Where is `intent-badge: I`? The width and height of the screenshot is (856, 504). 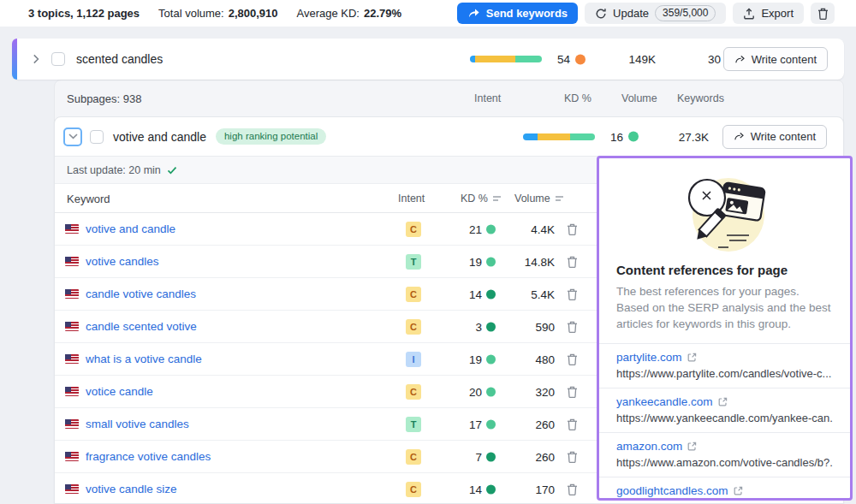 intent-badge: I is located at coordinates (413, 359).